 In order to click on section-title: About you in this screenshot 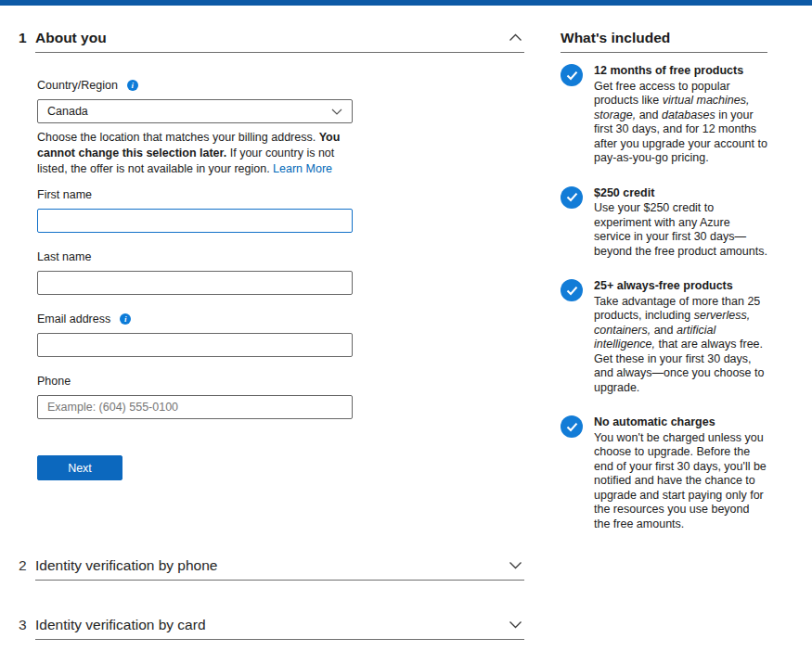, I will do `click(272, 37)`.